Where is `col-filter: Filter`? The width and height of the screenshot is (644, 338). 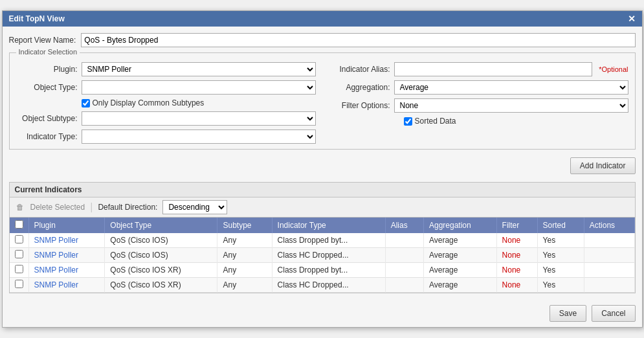
col-filter: Filter is located at coordinates (516, 225).